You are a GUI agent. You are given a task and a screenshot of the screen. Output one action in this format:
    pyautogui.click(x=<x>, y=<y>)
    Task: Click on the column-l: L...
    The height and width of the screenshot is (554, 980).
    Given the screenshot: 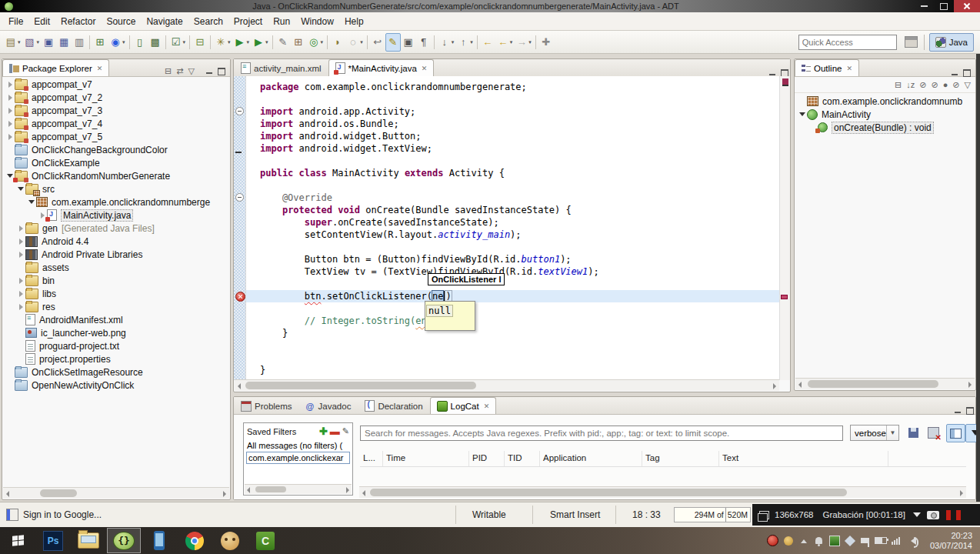 What is the action you would take?
    pyautogui.click(x=372, y=459)
    